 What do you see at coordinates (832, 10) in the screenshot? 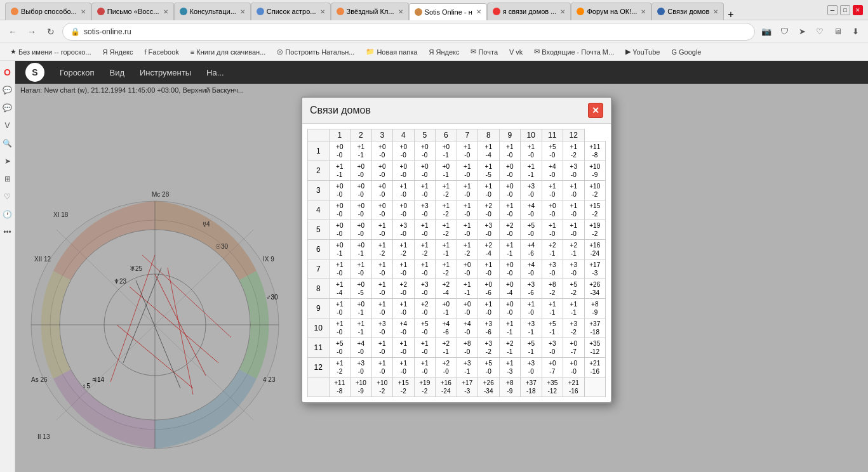
I see `minimize-button: ─` at bounding box center [832, 10].